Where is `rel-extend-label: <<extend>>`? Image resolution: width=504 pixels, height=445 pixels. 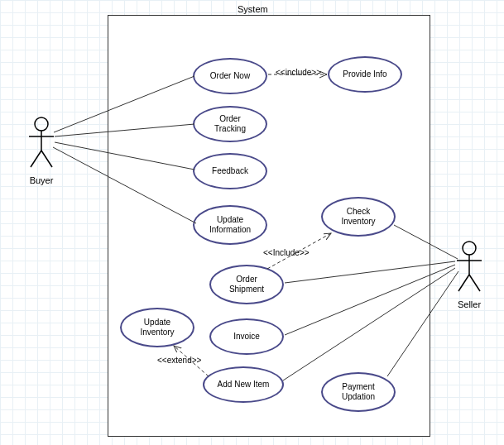
rel-extend-label: <<extend>> is located at coordinates (179, 361).